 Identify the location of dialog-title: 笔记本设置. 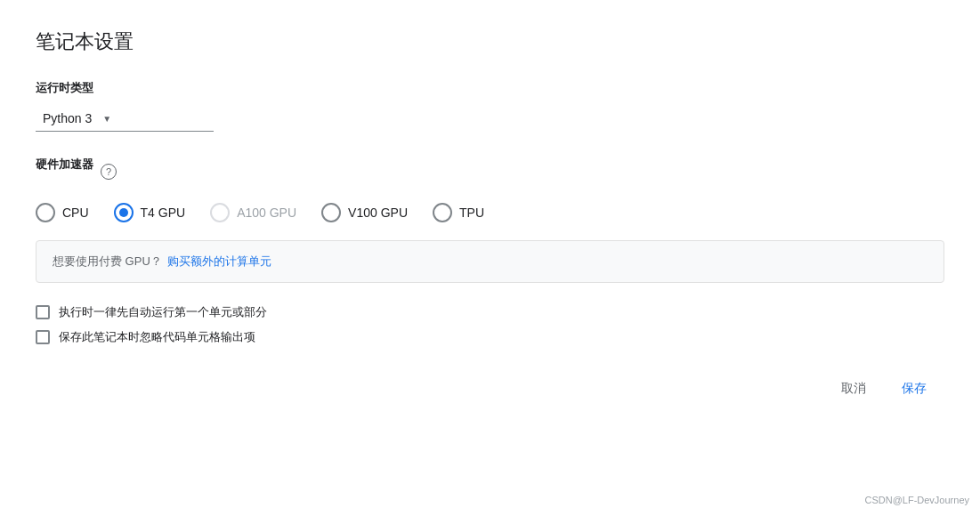
(490, 42).